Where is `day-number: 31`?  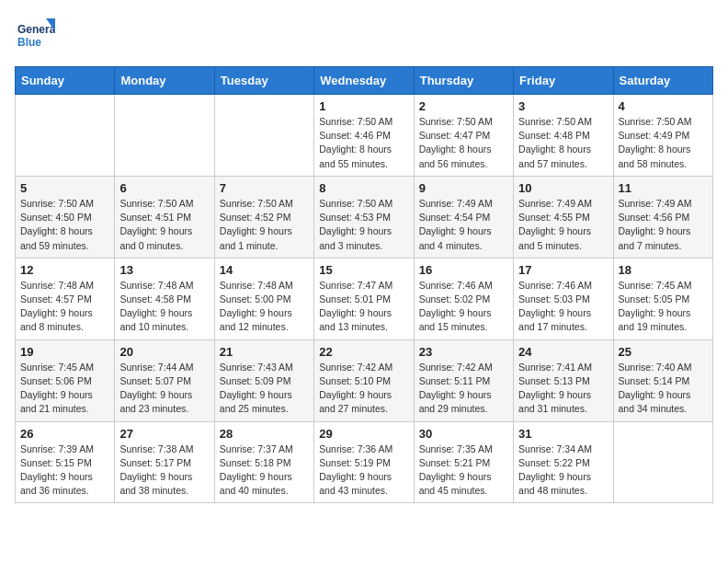
day-number: 31 is located at coordinates (563, 434).